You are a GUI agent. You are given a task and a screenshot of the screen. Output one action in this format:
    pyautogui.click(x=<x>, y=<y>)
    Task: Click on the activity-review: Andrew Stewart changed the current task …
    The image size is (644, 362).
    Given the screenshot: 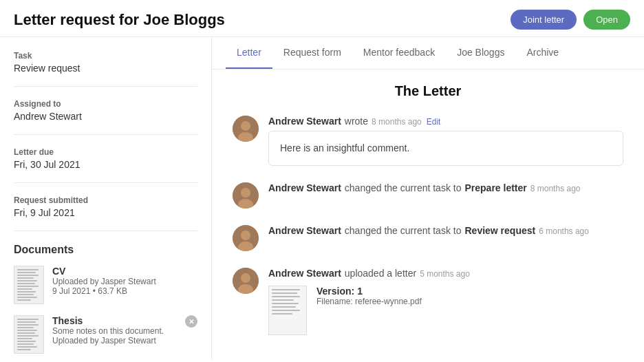 What is the action you would take?
    pyautogui.click(x=428, y=238)
    